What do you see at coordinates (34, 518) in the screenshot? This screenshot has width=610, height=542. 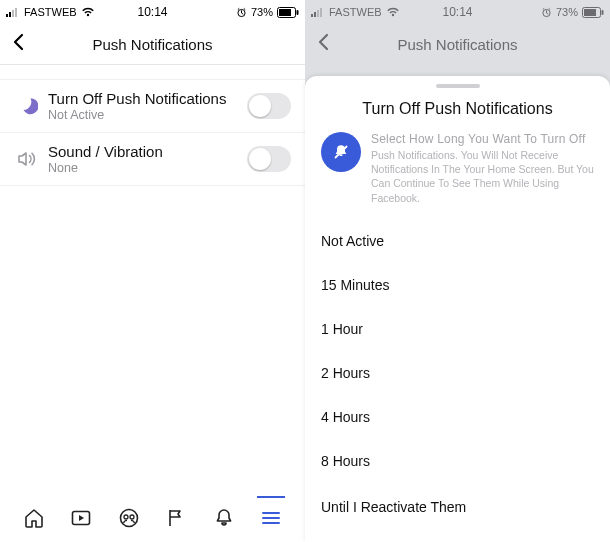 I see `nav-home` at bounding box center [34, 518].